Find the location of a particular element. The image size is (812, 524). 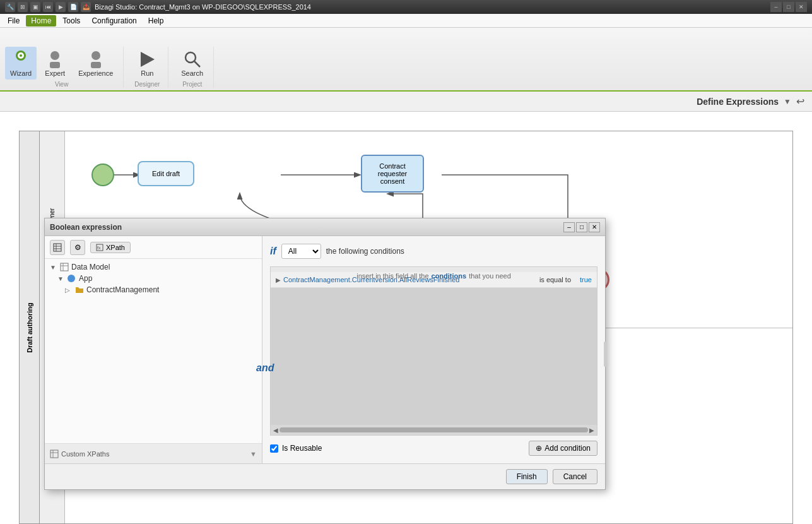

menu-home: Home is located at coordinates (41, 21).